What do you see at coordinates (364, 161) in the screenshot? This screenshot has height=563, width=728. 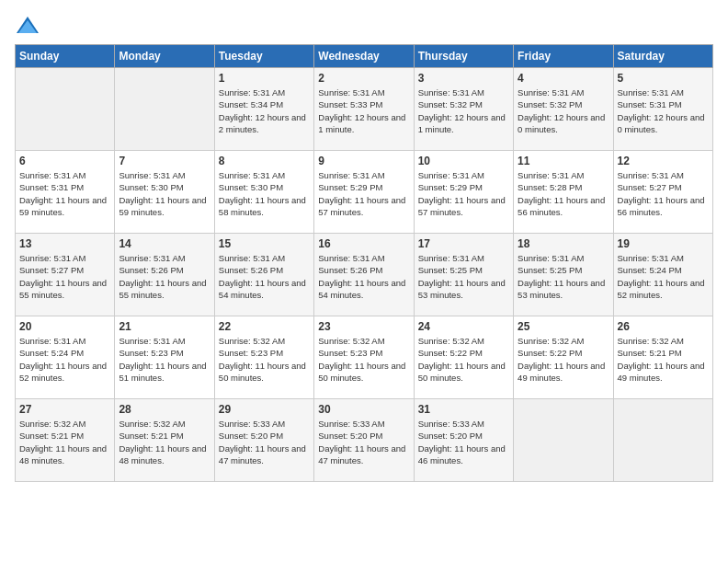 I see `day-number: 9` at bounding box center [364, 161].